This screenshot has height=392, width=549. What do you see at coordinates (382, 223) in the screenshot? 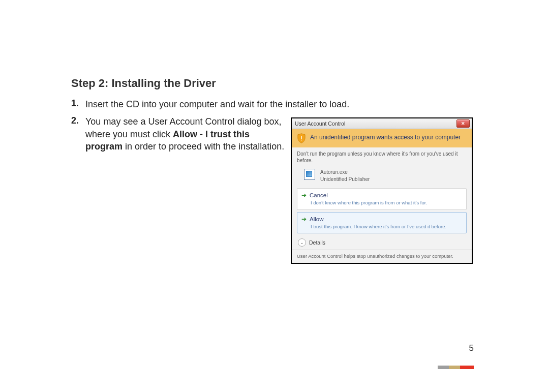
I see `allow-option: ➔ Allow I trust this program. I know whe…` at bounding box center [382, 223].